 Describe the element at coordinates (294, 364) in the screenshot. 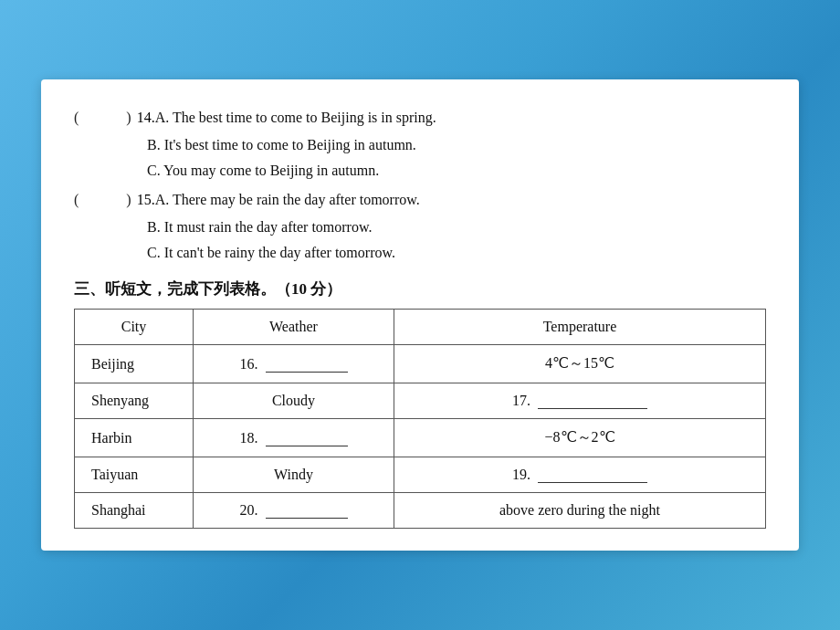

I see `weather-beijing: 16.` at that location.